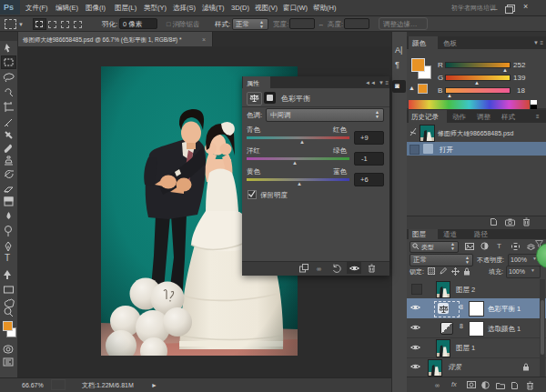 This screenshot has width=546, height=392. I want to click on svg-text: T, so click(7, 258).